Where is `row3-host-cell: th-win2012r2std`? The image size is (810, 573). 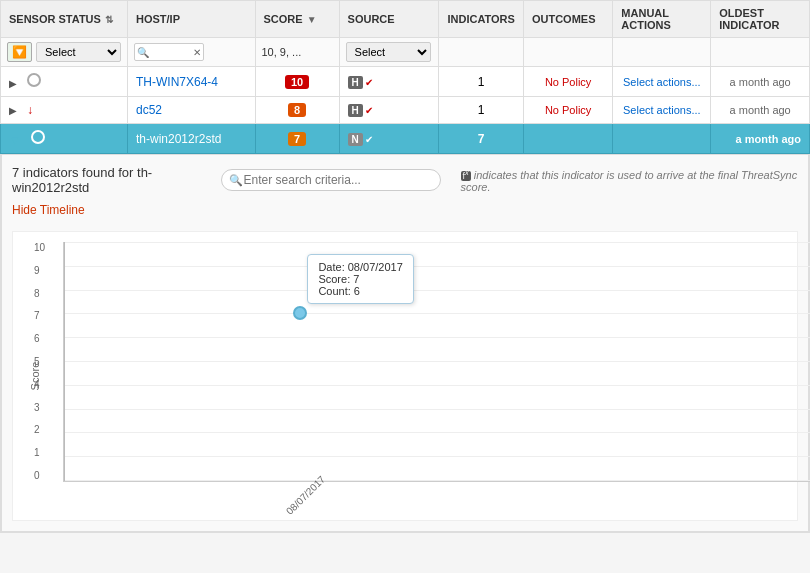 row3-host-cell: th-win2012r2std is located at coordinates (192, 139).